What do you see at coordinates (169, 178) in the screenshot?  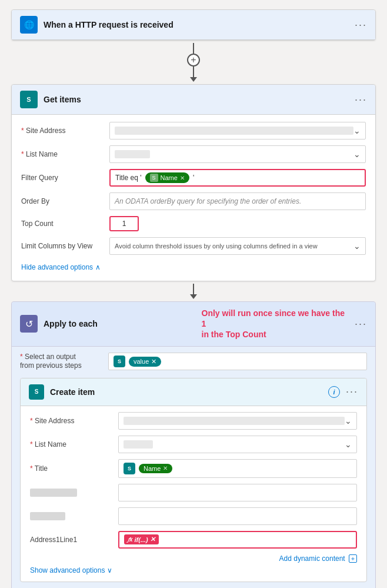 I see `filter-token-label: Name` at bounding box center [169, 178].